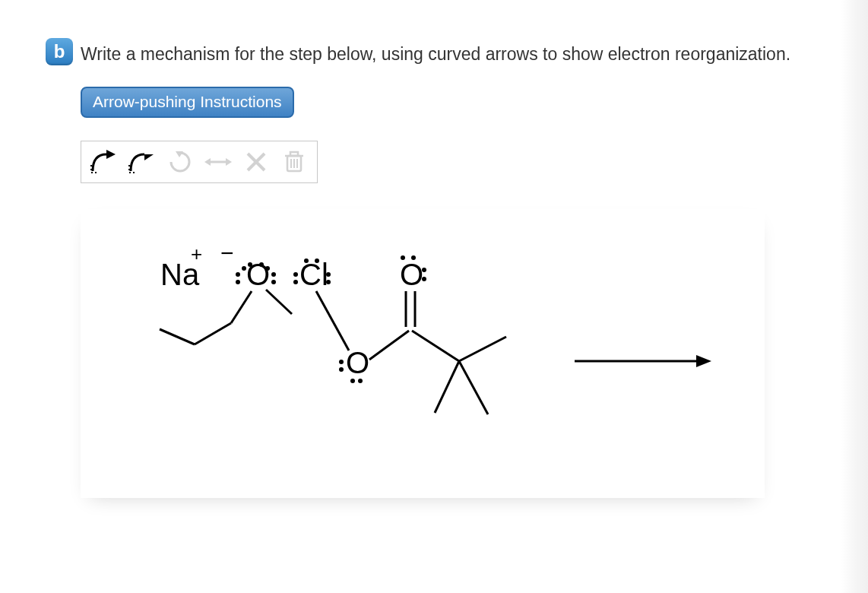 Image resolution: width=868 pixels, height=593 pixels. Describe the element at coordinates (294, 162) in the screenshot. I see `tool-delete-all` at that location.